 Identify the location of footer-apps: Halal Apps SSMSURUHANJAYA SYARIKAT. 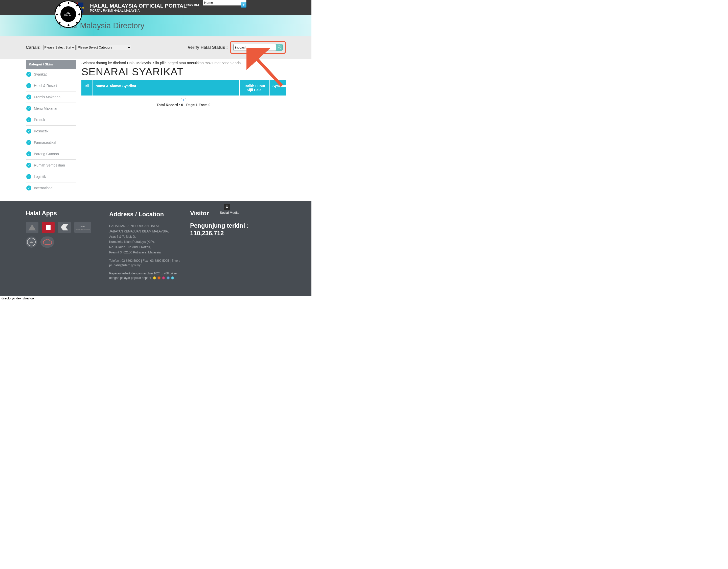
(64, 245).